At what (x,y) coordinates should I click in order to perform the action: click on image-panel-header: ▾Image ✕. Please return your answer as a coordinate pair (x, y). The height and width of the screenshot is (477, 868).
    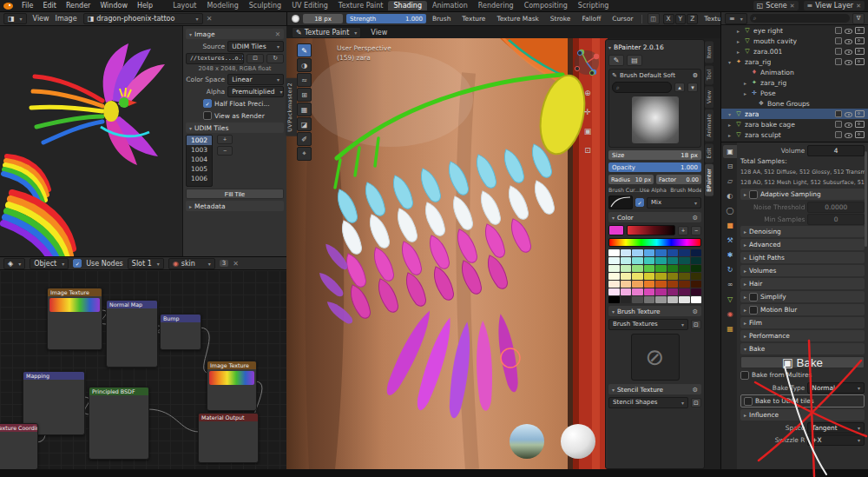
    Looking at the image, I should click on (234, 34).